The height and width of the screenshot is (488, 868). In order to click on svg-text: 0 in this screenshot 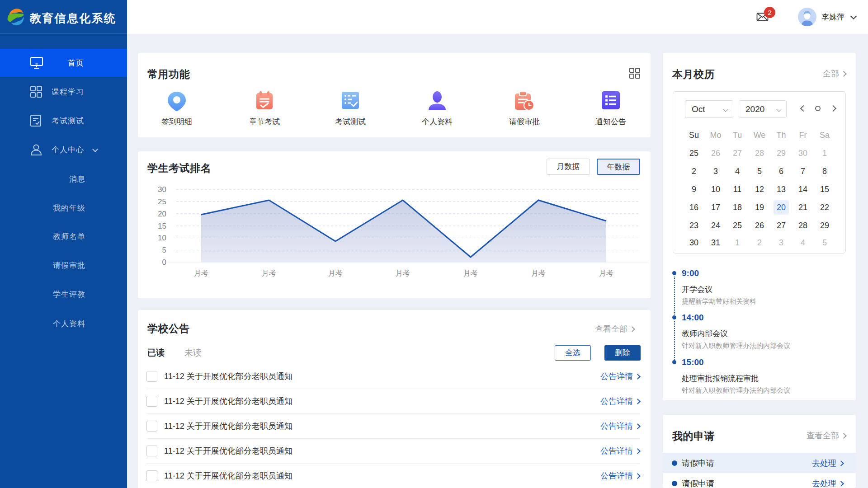, I will do `click(165, 262)`.